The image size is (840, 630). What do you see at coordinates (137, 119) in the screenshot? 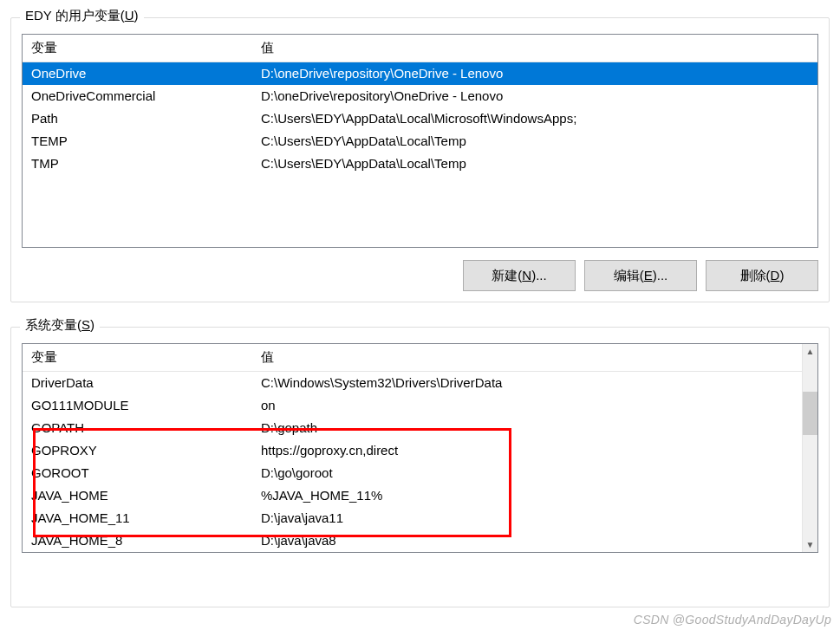
I see `var-name: Path` at bounding box center [137, 119].